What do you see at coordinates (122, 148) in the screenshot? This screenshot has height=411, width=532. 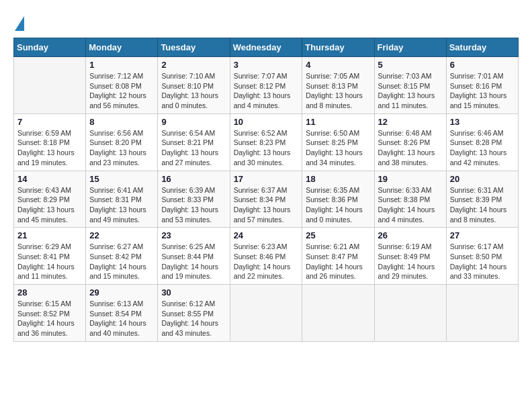 I see `day-info: Sunrise: 6:56 AMSunset: 8:20 PMDaylight:…` at bounding box center [122, 148].